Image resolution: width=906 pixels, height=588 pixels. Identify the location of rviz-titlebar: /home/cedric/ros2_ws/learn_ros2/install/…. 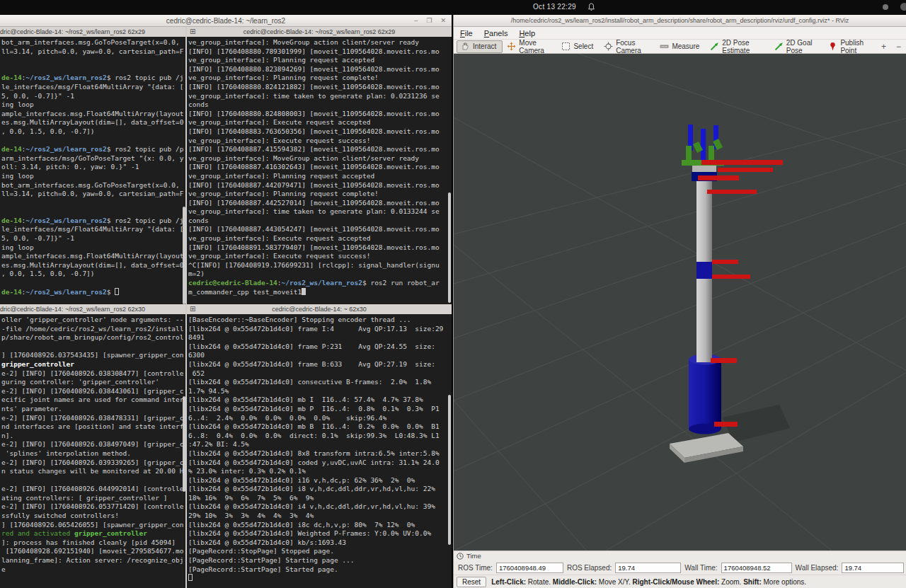
(680, 21).